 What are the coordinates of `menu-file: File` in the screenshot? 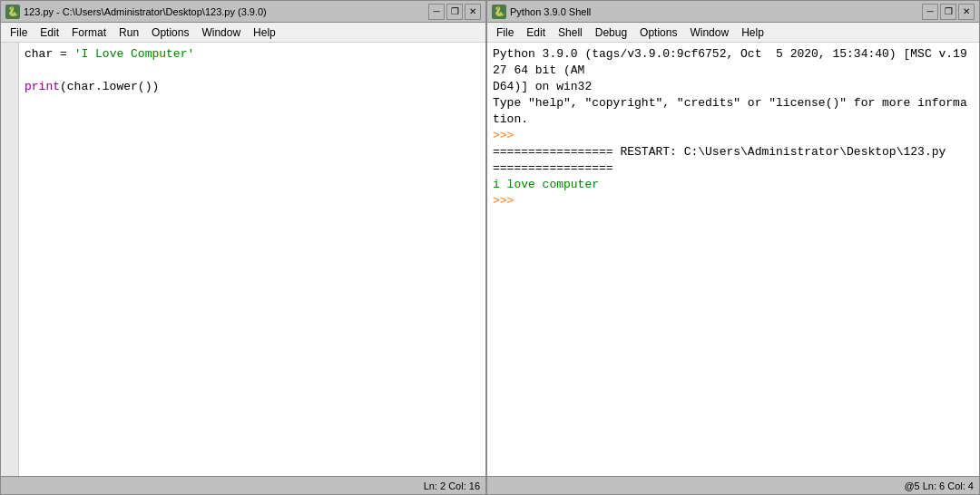 It's located at (18, 33).